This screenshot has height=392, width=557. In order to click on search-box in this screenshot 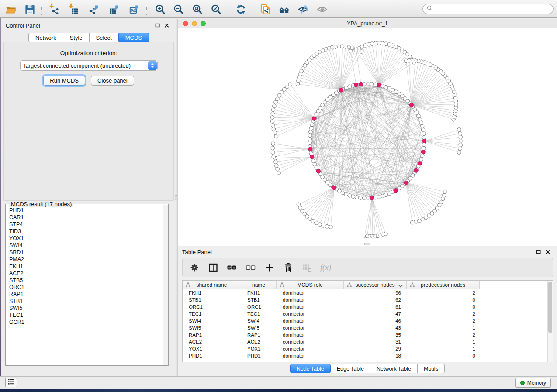, I will do `click(488, 9)`.